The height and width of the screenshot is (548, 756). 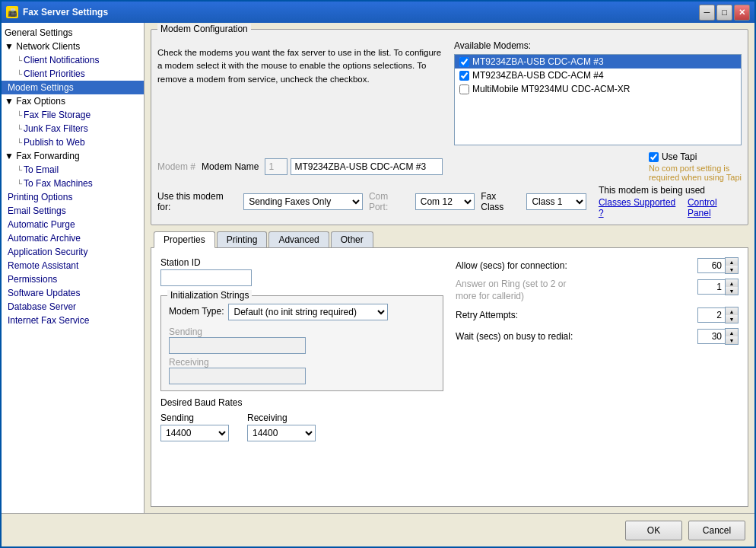 I want to click on tab-advanced: Advanced, so click(x=298, y=240).